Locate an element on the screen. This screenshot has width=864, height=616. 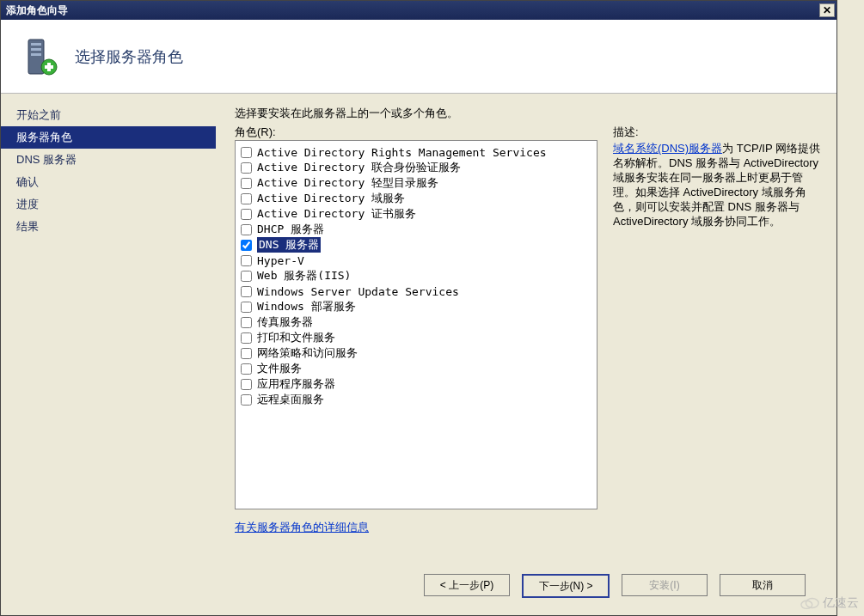
sidebar-item: 进度 is located at coordinates (108, 204).